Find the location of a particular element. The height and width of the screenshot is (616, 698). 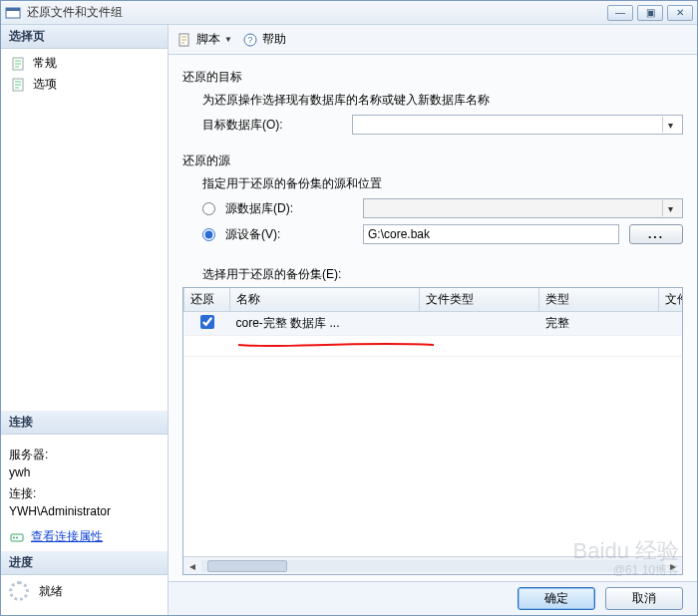

dialog-footer: 确定 取消 is located at coordinates (433, 598).